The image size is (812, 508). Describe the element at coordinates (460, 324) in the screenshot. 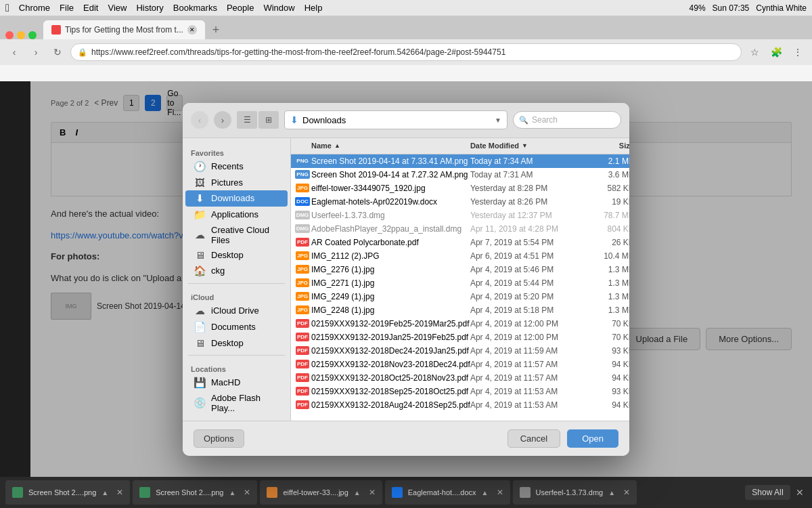

I see `file-row: PDF 02159XXX9132-2019Feb25-2019Mar25.pdf…` at that location.